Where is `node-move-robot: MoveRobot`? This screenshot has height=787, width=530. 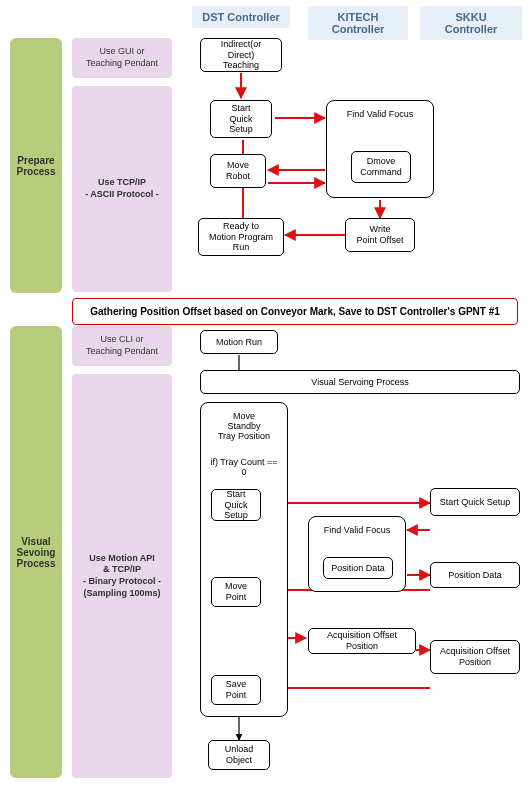
node-move-robot: MoveRobot is located at coordinates (238, 171).